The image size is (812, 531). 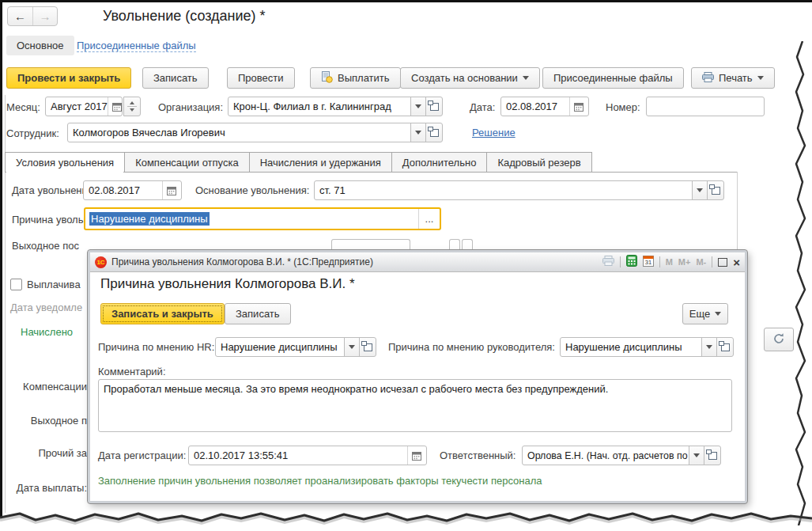 What do you see at coordinates (32, 16) in the screenshot?
I see `nav-history-group: ← →` at bounding box center [32, 16].